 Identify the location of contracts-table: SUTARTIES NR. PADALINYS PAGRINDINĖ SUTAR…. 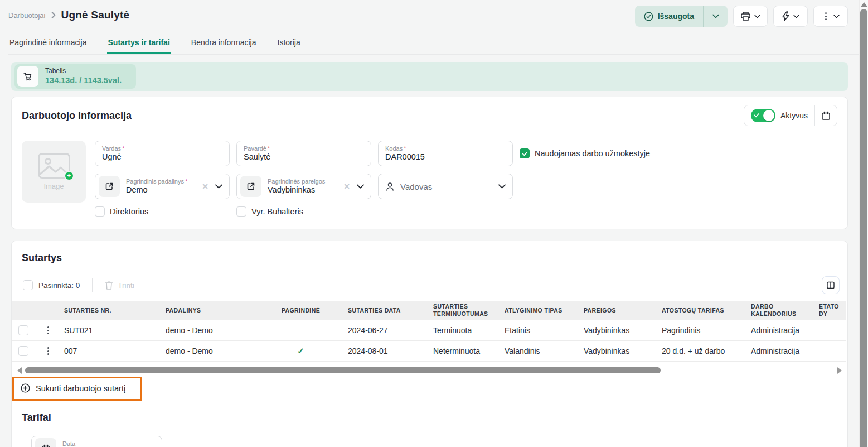
(429, 331).